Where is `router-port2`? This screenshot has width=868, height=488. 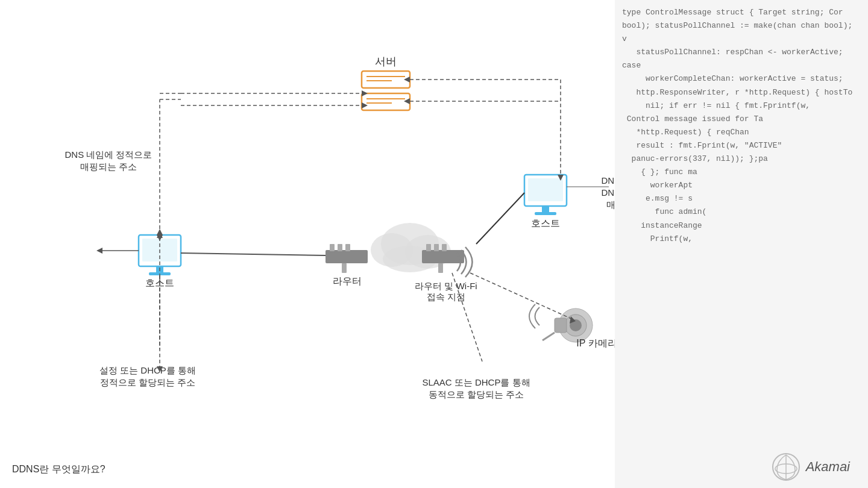
router-port2 is located at coordinates (340, 248).